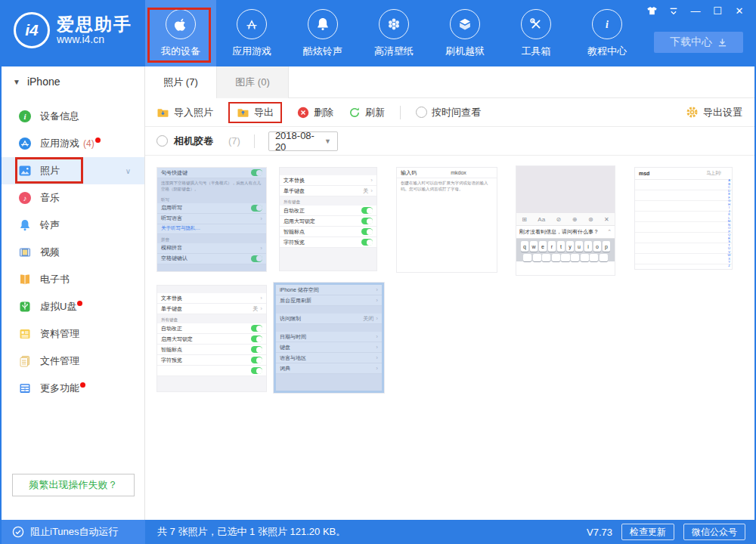  What do you see at coordinates (394, 33) in the screenshot?
I see `nav-wallpapers: 高清壁纸` at bounding box center [394, 33].